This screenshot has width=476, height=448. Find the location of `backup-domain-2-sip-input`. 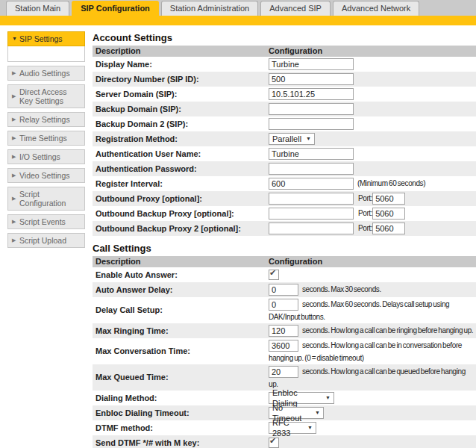

backup-domain-2-sip-input is located at coordinates (311, 124).